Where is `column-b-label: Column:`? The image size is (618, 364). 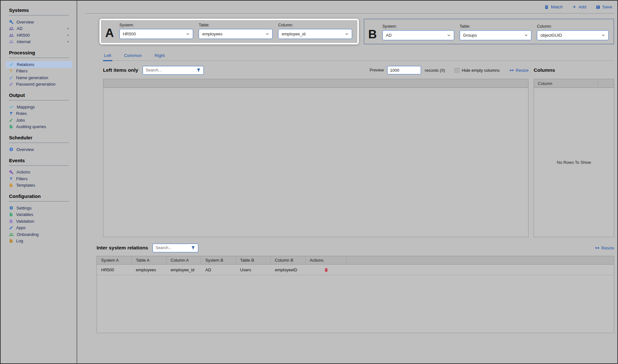 column-b-label: Column: is located at coordinates (573, 26).